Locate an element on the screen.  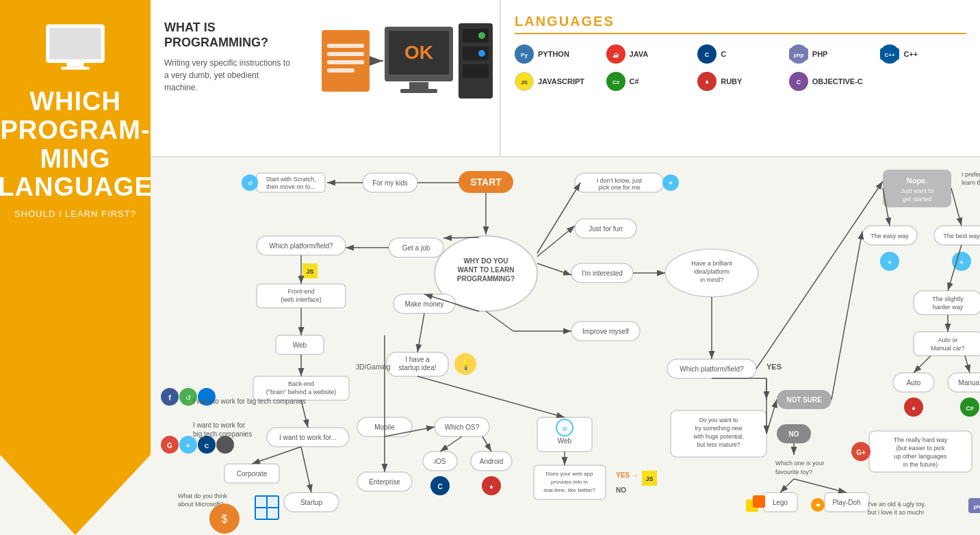
svg-text: Auto is located at coordinates (914, 383).